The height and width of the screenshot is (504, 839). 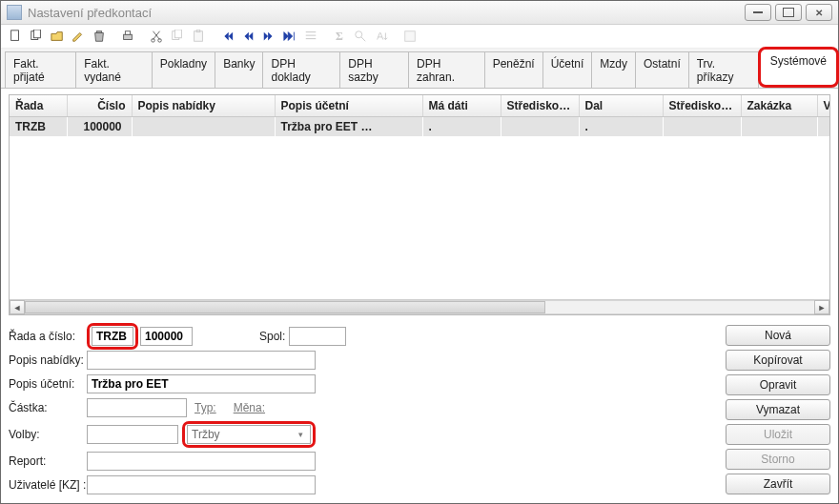 What do you see at coordinates (614, 70) in the screenshot?
I see `tab-mzdy: Mzdy` at bounding box center [614, 70].